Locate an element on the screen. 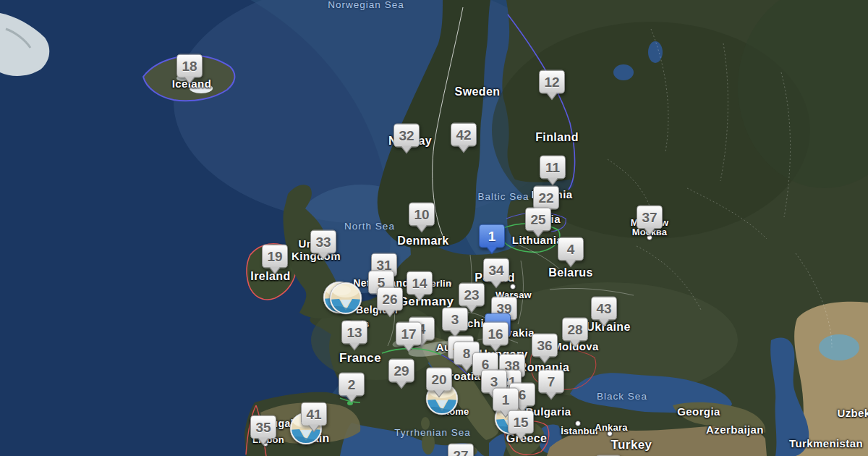  map-cluster-marker: 34 is located at coordinates (496, 271).